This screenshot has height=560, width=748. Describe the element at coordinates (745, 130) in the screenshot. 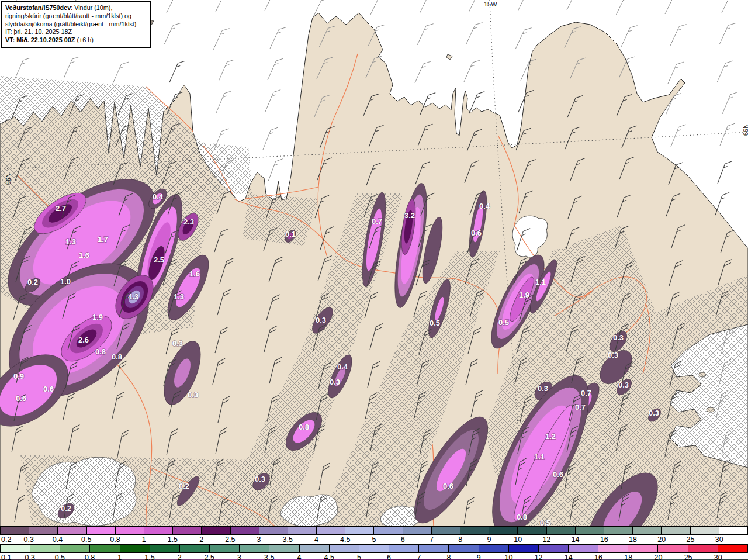

I see `parallel-label-right: N99` at that location.